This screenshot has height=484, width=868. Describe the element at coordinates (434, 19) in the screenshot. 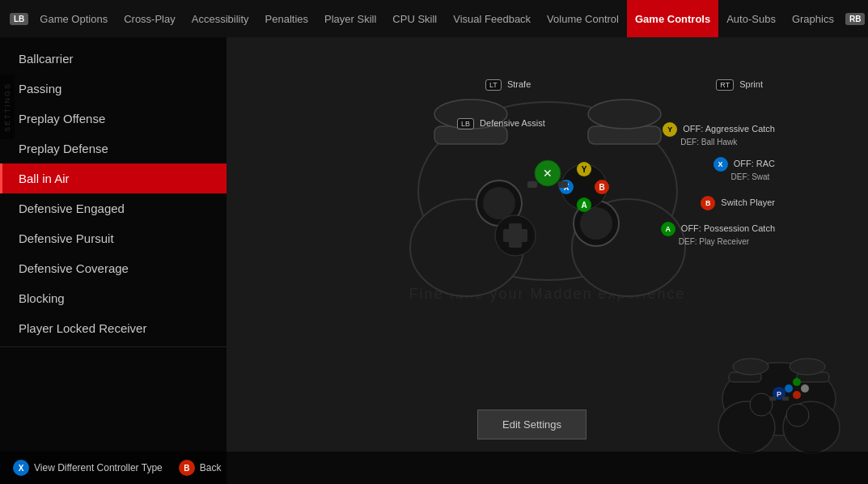

I see `top-navigation: LB Game Options Cross-Play Accessibility…` at that location.